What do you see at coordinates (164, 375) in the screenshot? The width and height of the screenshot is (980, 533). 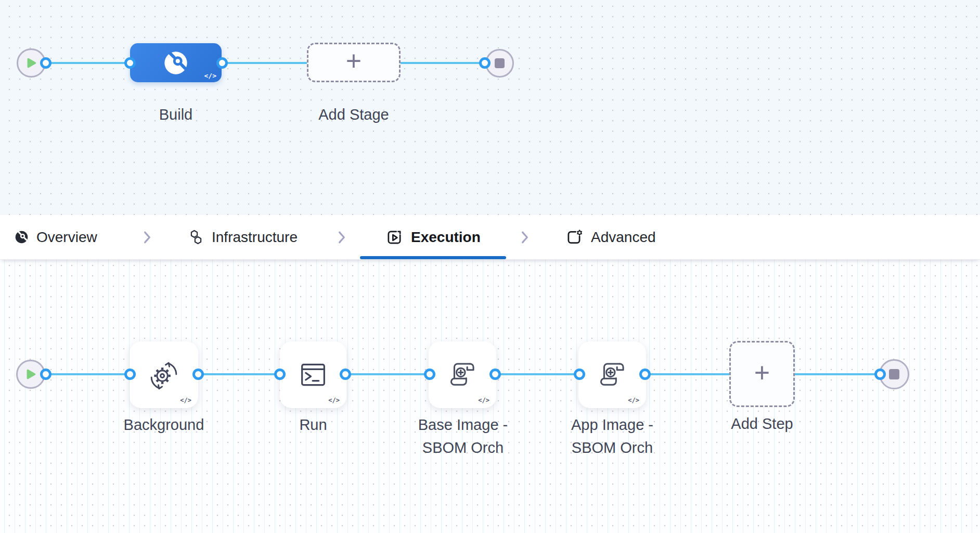 I see `step-node-background: </>` at bounding box center [164, 375].